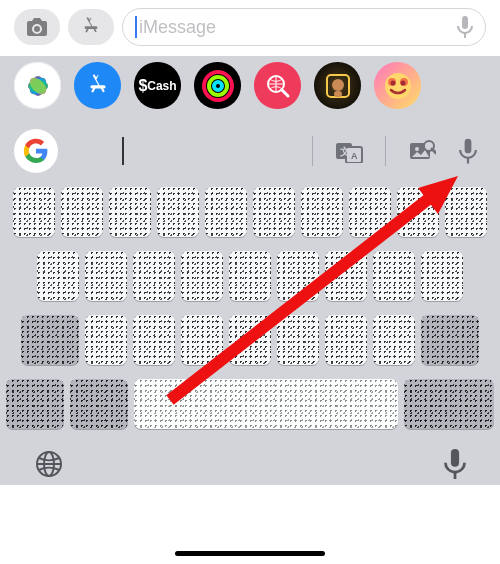  Describe the element at coordinates (136, 27) in the screenshot. I see `text-cursor` at that location.